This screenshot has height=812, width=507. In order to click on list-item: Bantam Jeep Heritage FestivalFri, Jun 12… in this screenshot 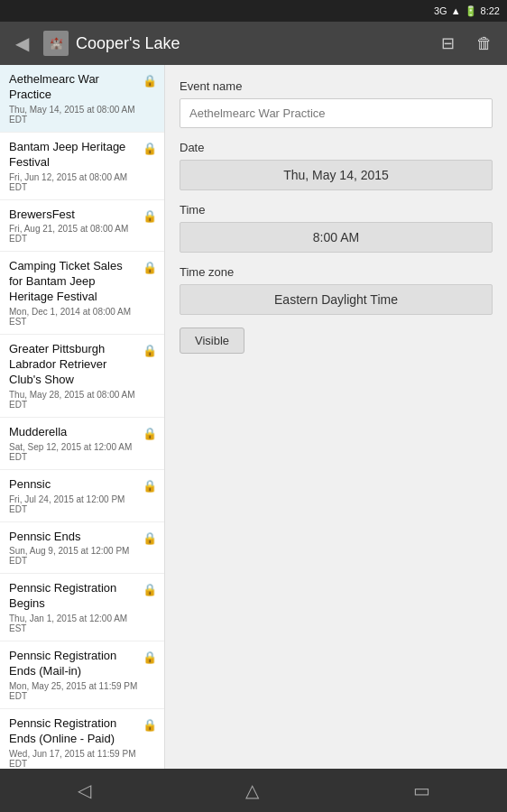, I will do `click(82, 166)`.